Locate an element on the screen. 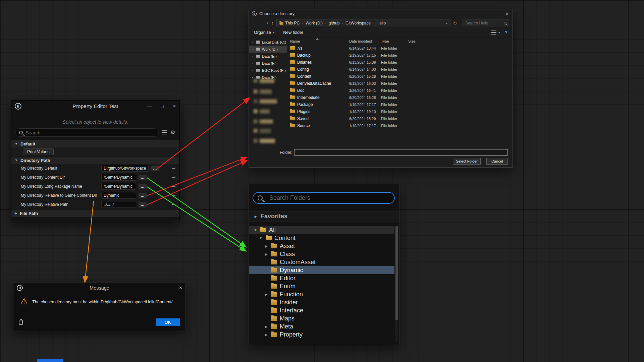  column-header-date-modified: Date modified is located at coordinates (362, 41).